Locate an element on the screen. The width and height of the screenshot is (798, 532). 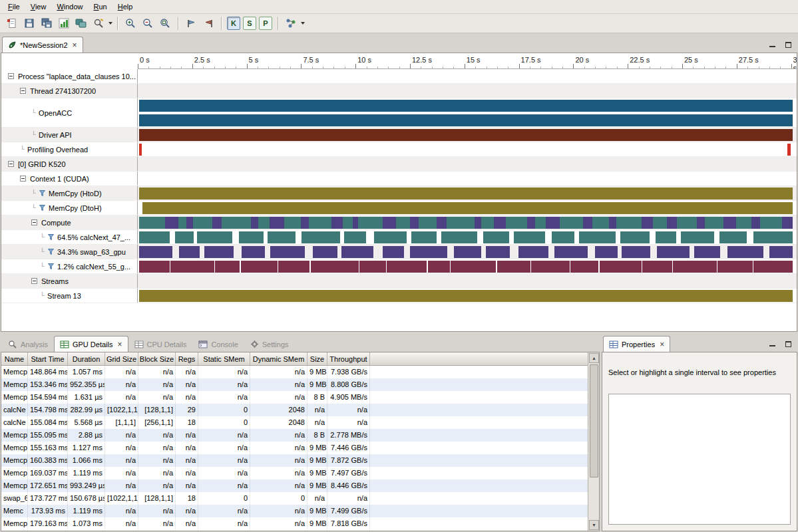
menu-item-help: Help is located at coordinates (125, 7).